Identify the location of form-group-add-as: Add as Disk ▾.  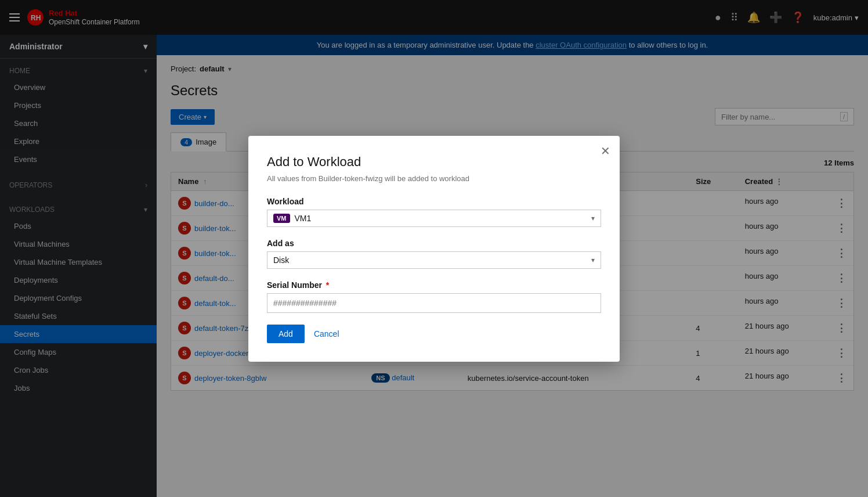
(434, 254).